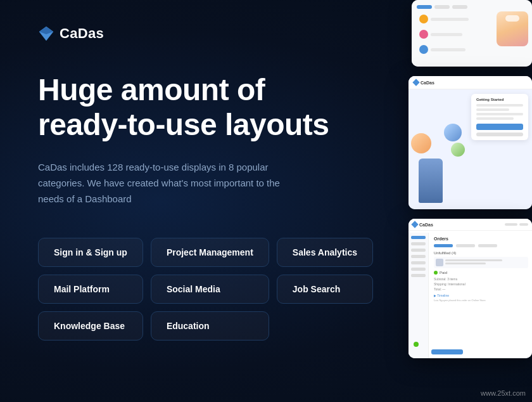 The image size is (532, 402). I want to click on screenshot-top, so click(472, 33).